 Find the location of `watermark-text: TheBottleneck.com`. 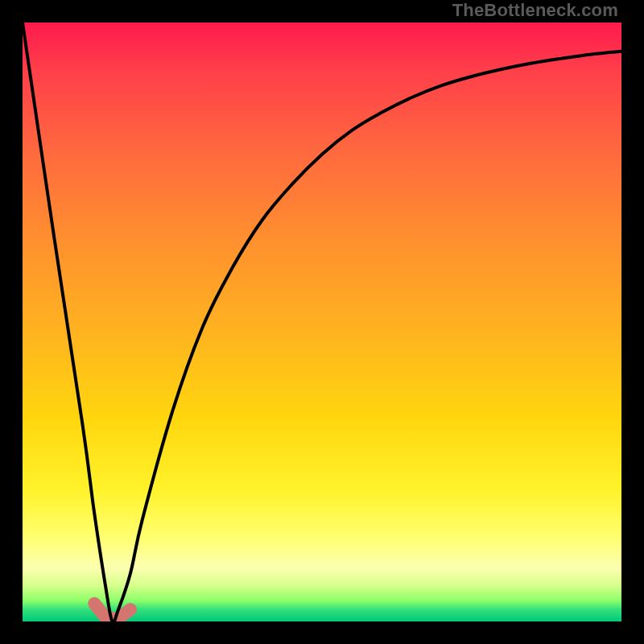

watermark-text: TheBottleneck.com is located at coordinates (535, 10).